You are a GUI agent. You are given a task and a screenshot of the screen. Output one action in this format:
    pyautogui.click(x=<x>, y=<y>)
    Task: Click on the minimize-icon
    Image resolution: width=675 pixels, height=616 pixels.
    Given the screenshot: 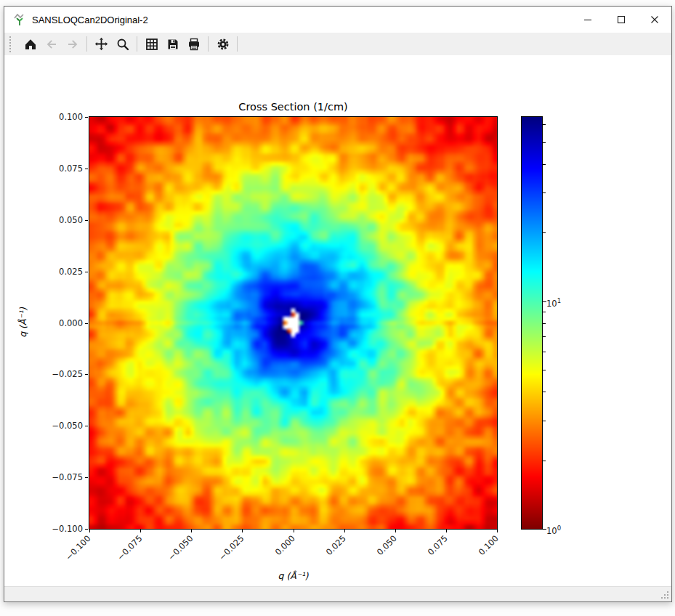 What is the action you would take?
    pyautogui.click(x=588, y=20)
    